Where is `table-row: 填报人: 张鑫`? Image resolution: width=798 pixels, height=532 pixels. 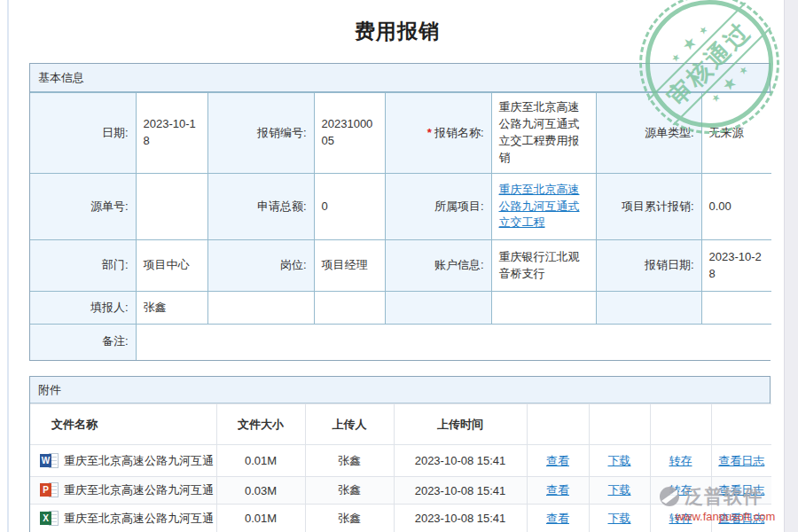
table-row: 填报人: 张鑫 is located at coordinates (401, 309).